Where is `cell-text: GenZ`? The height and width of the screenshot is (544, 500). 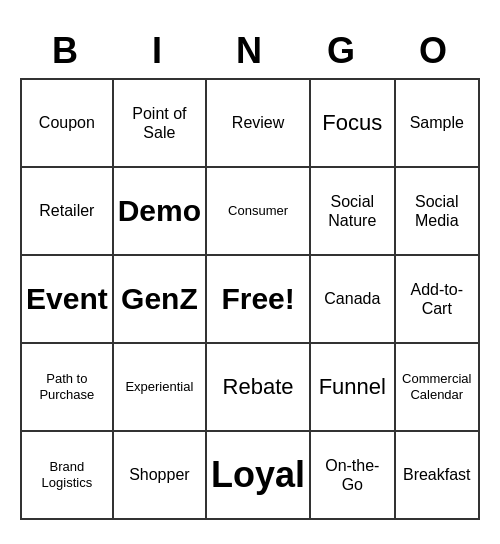
cell-text: GenZ is located at coordinates (160, 299).